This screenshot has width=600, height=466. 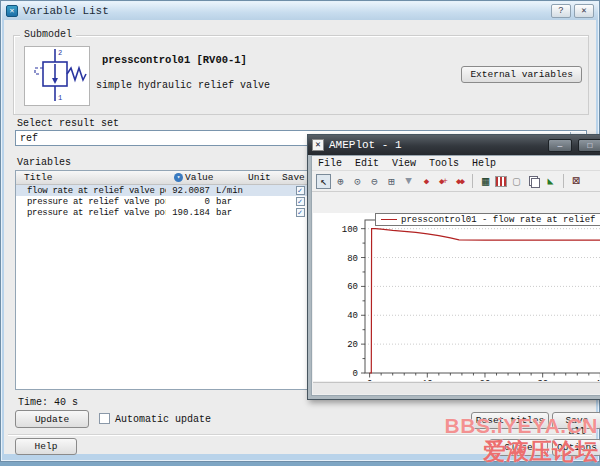 What do you see at coordinates (29, 138) in the screenshot?
I see `result-set-value: ref` at bounding box center [29, 138].